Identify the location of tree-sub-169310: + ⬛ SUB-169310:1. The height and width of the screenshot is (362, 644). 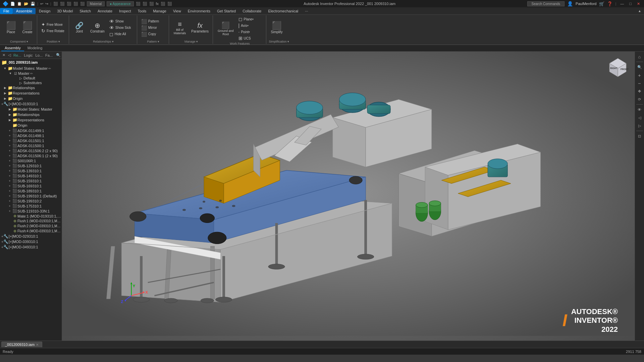
(31, 186).